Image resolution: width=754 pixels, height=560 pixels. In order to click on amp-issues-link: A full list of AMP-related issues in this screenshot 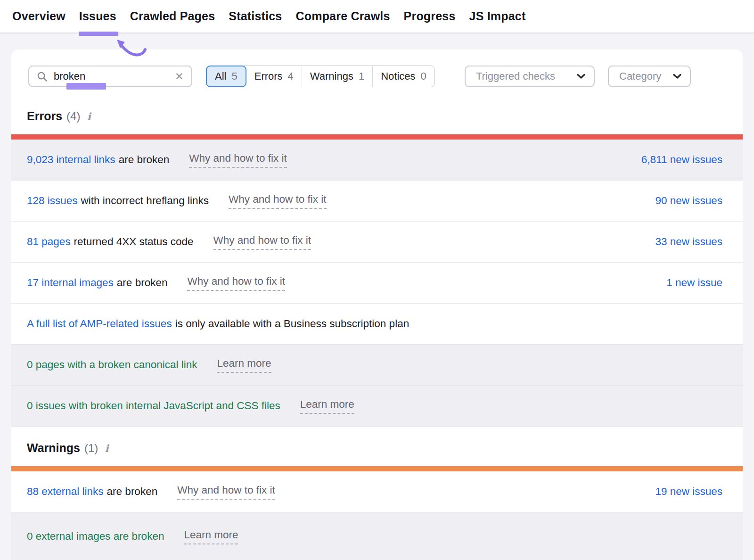, I will do `click(99, 324)`.